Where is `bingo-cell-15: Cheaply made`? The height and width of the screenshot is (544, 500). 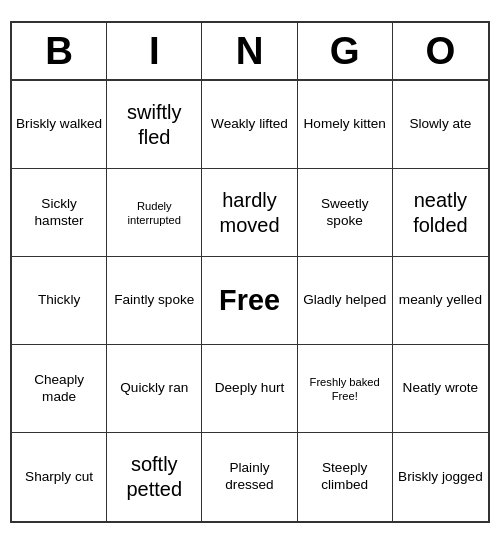 bingo-cell-15: Cheaply made is located at coordinates (60, 389).